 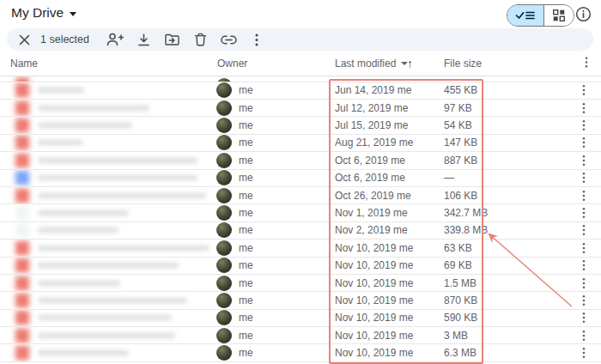 What do you see at coordinates (144, 39) in the screenshot?
I see `download-button` at bounding box center [144, 39].